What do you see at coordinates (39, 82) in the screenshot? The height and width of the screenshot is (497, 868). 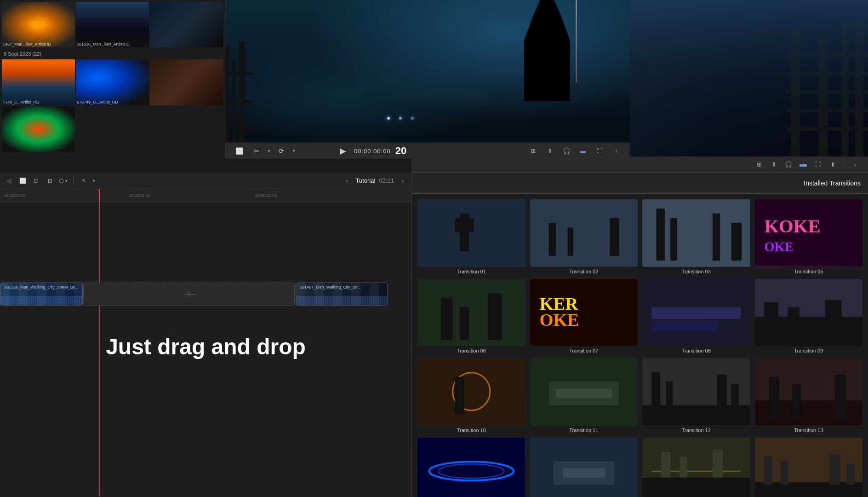 I see `media-thumb-4: 7746_C...Artlist_HD` at bounding box center [39, 82].